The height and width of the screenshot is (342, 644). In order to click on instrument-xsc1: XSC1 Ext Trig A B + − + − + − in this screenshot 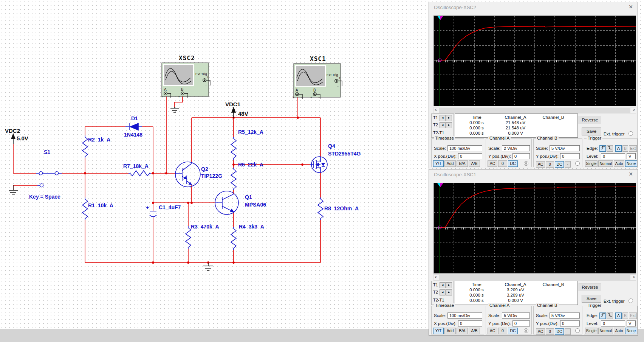, I will do `click(317, 77)`.